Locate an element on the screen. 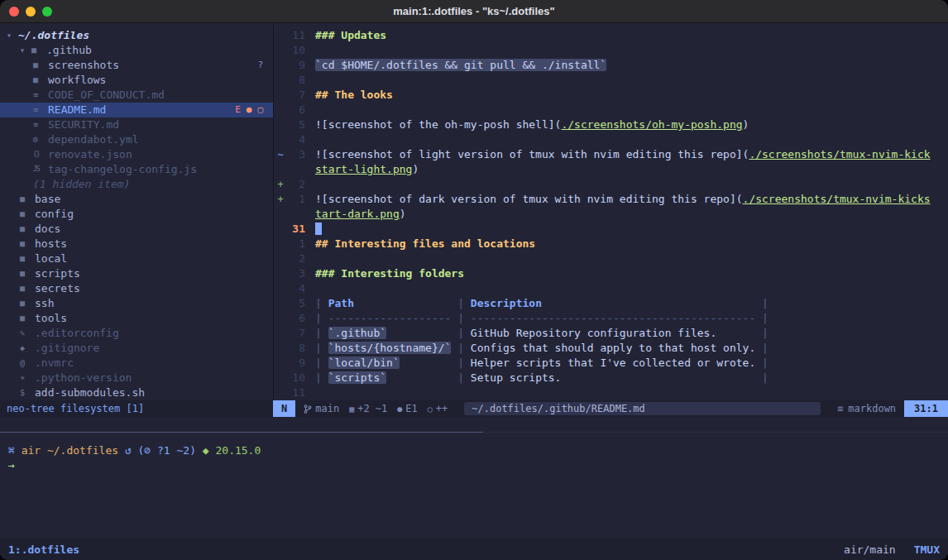 The height and width of the screenshot is (560, 948). editor-line: 8 is located at coordinates (610, 80).